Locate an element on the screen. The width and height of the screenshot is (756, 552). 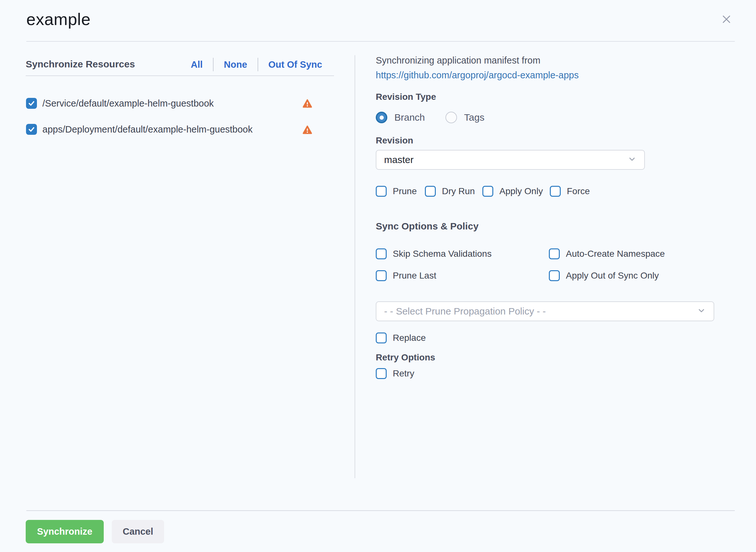
option-auto-create-namespace: Auto-Create Namespace is located at coordinates (607, 254).